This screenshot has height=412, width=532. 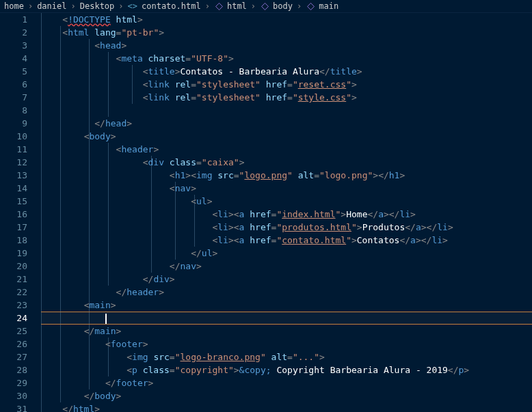 I want to click on line-number: 15, so click(x=14, y=201).